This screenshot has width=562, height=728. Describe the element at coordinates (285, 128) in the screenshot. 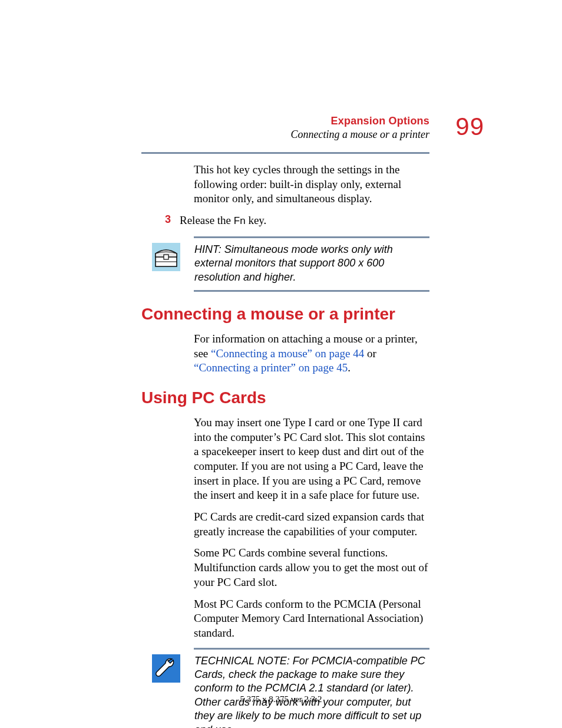

I see `page-header: Expansion Options Connecting a mouse or …` at that location.